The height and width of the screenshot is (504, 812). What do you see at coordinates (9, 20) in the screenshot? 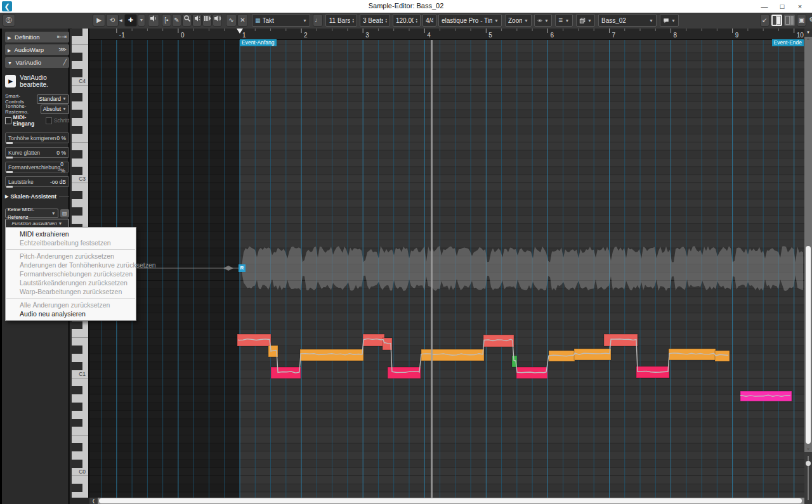
I see `steinberg-logo-button: Ⓢ` at bounding box center [9, 20].